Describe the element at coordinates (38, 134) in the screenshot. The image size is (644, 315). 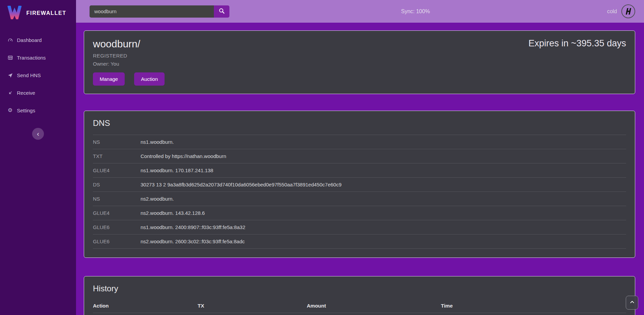
I see `chevron-left-icon: ‹` at that location.